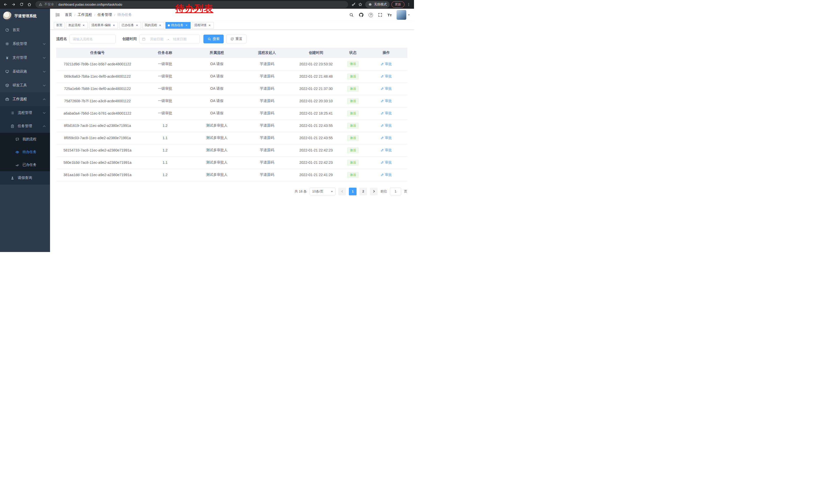 Image resolution: width=828 pixels, height=504 pixels. What do you see at coordinates (25, 99) in the screenshot?
I see `sidebar-item-workflow: 工作流程` at bounding box center [25, 99].